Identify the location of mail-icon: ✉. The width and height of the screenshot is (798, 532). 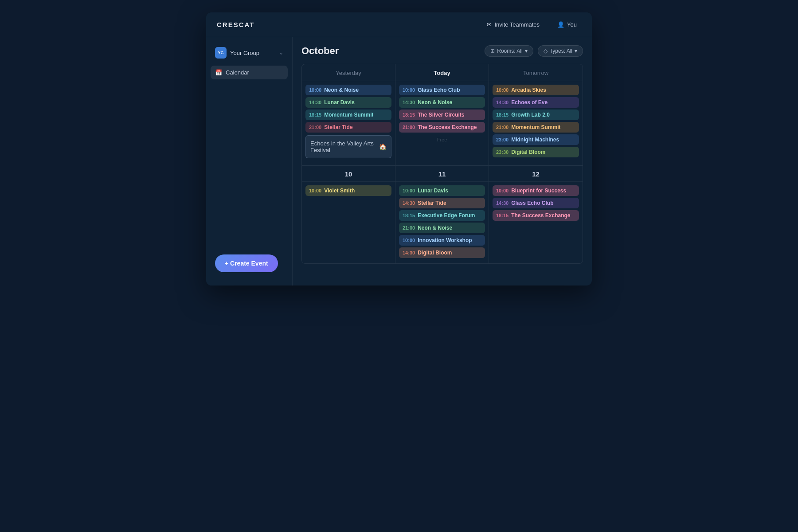
(489, 25).